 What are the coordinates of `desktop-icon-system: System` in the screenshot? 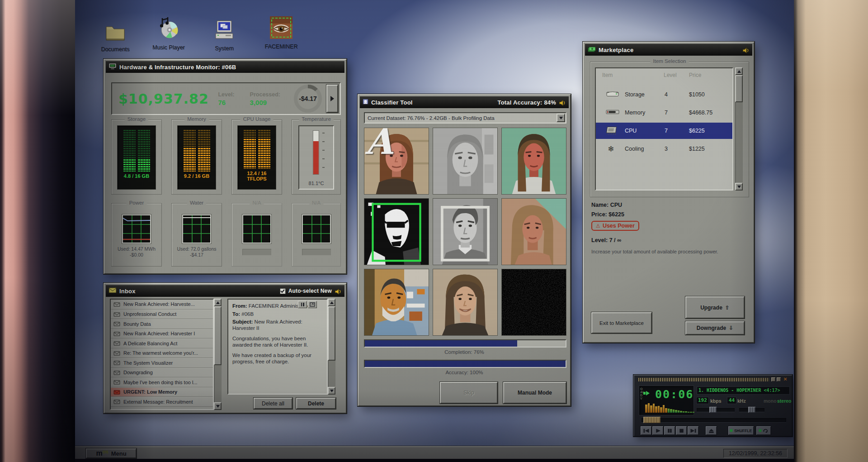 It's located at (224, 35).